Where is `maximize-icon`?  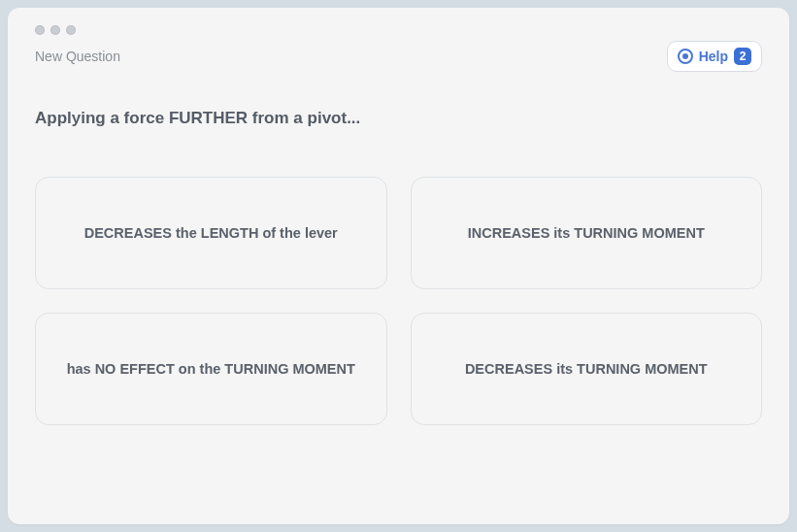 maximize-icon is located at coordinates (71, 30).